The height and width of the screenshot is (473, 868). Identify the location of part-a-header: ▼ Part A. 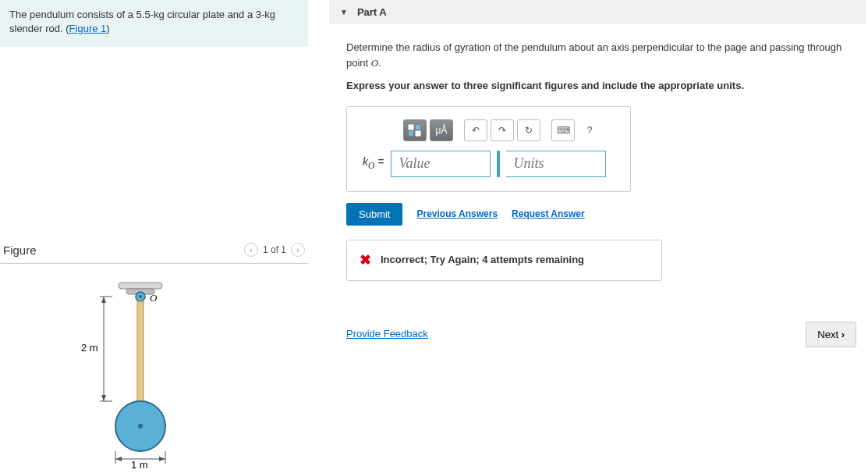
(597, 12).